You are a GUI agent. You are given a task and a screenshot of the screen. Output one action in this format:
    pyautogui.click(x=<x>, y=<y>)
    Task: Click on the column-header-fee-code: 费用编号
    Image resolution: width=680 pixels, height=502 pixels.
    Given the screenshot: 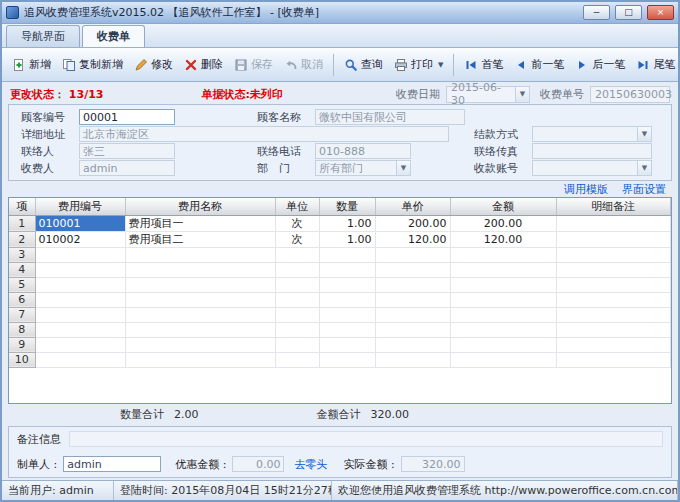 What is the action you would take?
    pyautogui.click(x=80, y=206)
    